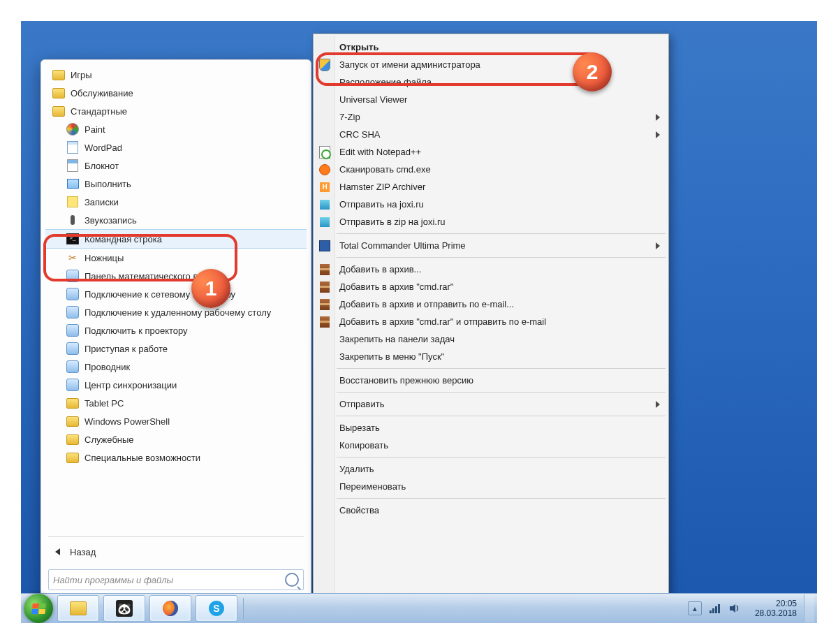 Image resolution: width=838 pixels, height=644 pixels. Describe the element at coordinates (501, 321) in the screenshot. I see `context-menu-item: Добавить в архив "cmd.rar" и отправить п…` at that location.